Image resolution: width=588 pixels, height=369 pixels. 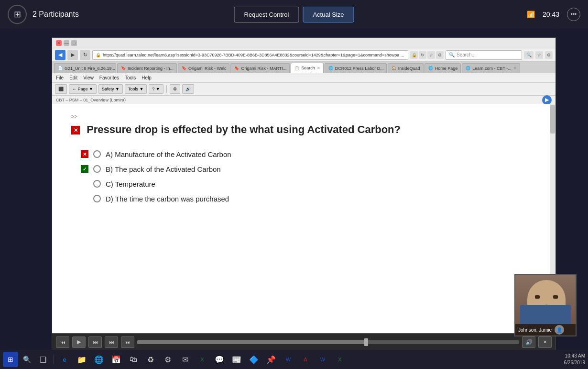 What do you see at coordinates (185, 359) in the screenshot?
I see `taskbar-mail-icon: ✉` at bounding box center [185, 359].